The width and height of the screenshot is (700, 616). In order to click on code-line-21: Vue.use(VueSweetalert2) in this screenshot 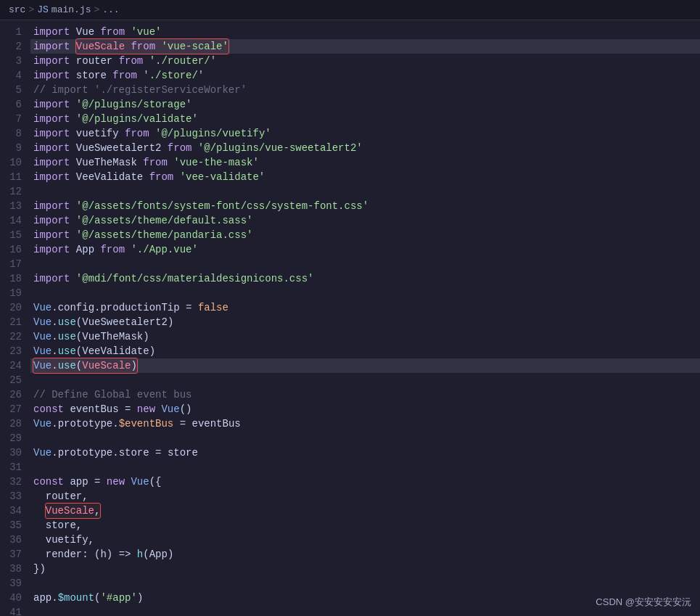, I will do `click(366, 322)`.